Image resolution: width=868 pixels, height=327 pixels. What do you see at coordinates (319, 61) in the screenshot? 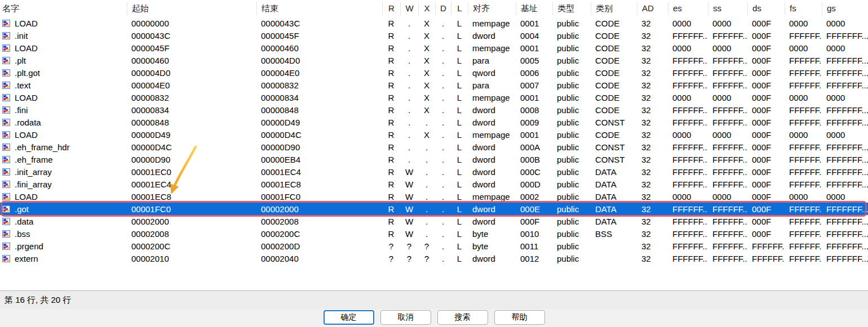
I see `cell-end: 000004D0` at bounding box center [319, 61].